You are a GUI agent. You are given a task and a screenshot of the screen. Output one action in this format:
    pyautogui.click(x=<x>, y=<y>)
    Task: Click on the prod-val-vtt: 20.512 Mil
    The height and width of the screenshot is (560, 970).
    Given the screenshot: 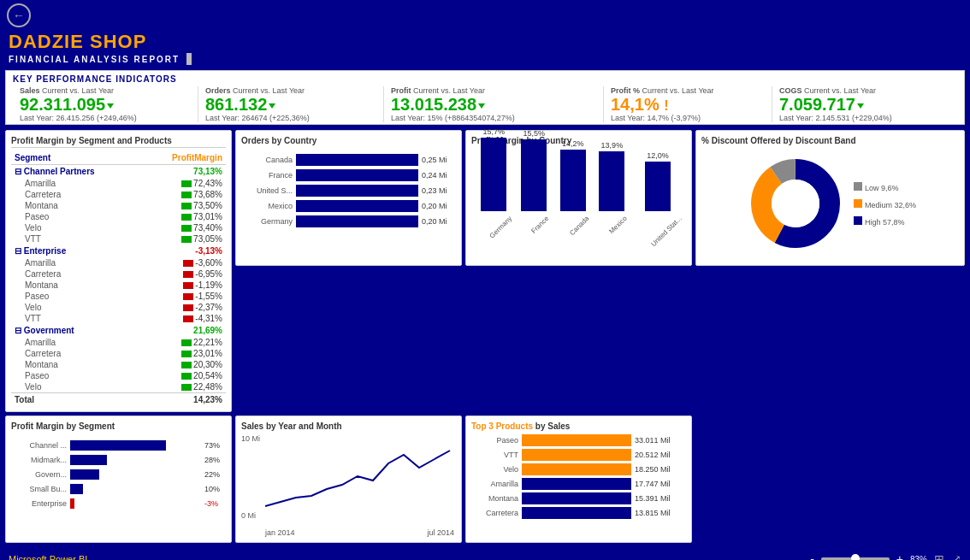 What is the action you would take?
    pyautogui.click(x=660, y=455)
    